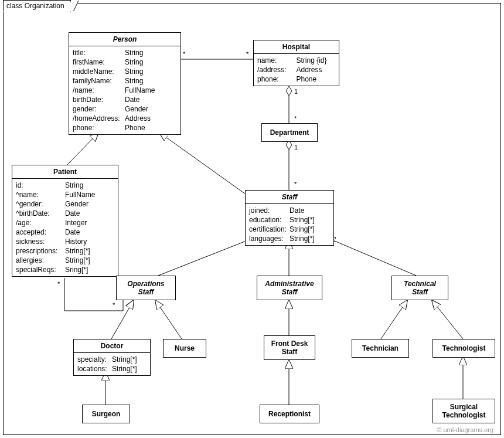 The width and height of the screenshot is (504, 438). What do you see at coordinates (37, 6) in the screenshot?
I see `package-tab: class Organization` at bounding box center [37, 6].